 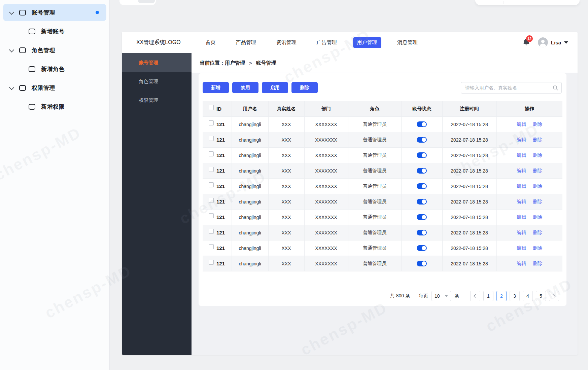 What do you see at coordinates (541, 296) in the screenshot?
I see `page-button: 5` at bounding box center [541, 296].